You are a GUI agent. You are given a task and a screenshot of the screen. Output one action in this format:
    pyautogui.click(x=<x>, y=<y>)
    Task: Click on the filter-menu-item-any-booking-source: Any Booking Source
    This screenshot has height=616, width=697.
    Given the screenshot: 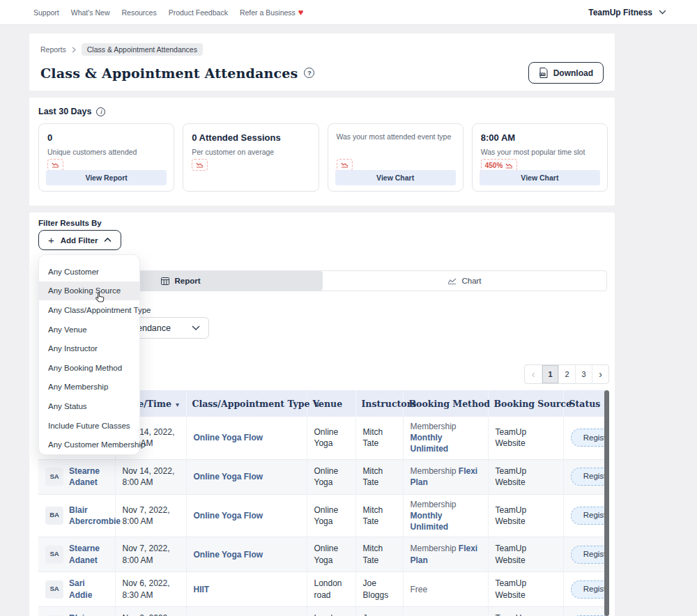 What is the action you would take?
    pyautogui.click(x=89, y=291)
    